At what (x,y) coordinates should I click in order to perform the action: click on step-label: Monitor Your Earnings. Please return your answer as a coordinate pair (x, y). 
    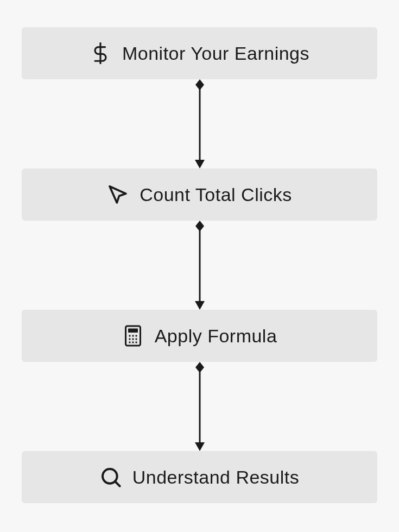
    Looking at the image, I should click on (216, 53).